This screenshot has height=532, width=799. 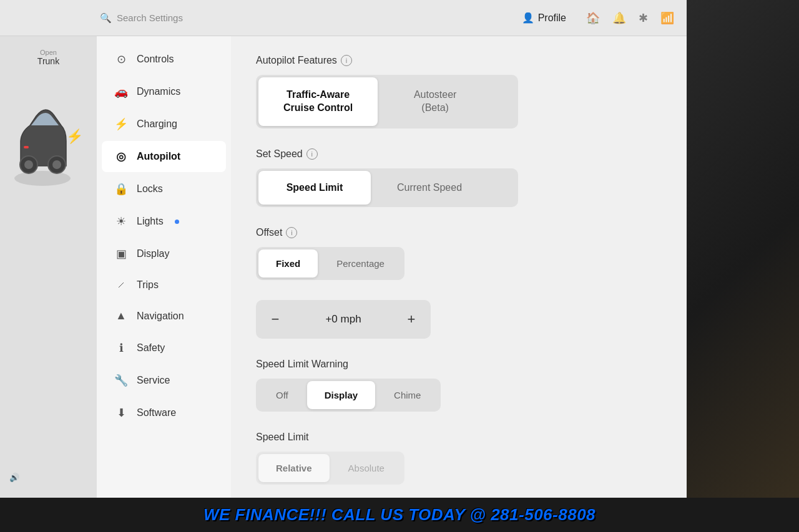 What do you see at coordinates (459, 178) in the screenshot?
I see `set-speed-section: Set Speed i Speed Limit Current Speed` at bounding box center [459, 178].